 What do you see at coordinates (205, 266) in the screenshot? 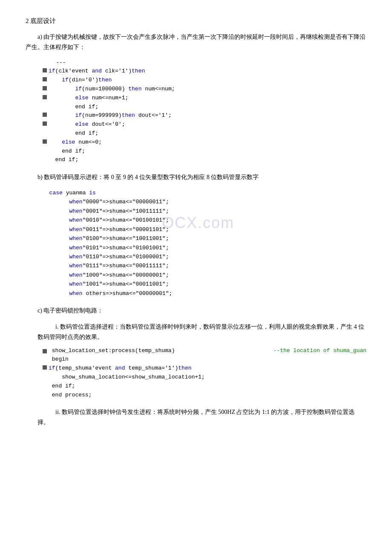
I see `code-line: when"0111"=>shuma<="00011111";` at bounding box center [205, 266].